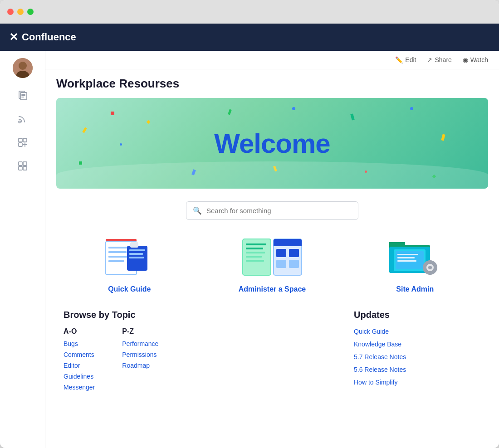 Image resolution: width=499 pixels, height=448 pixels. What do you see at coordinates (79, 387) in the screenshot?
I see `topic-link-messenger: Messenger` at bounding box center [79, 387].